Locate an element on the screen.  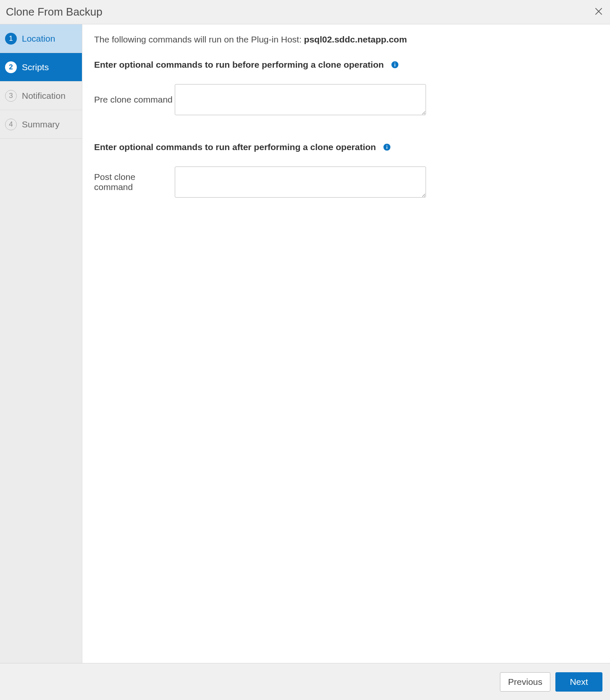
step-label: Summary is located at coordinates (41, 124).